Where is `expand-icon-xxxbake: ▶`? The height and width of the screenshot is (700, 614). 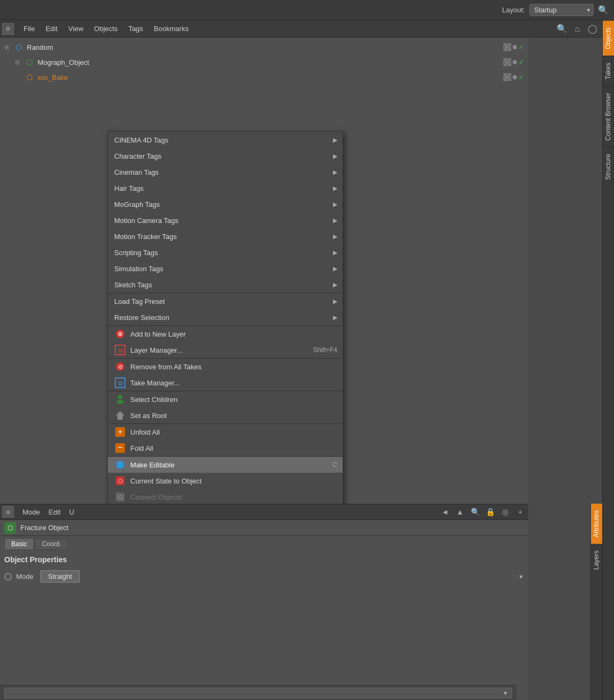 expand-icon-xxxbake: ▶ is located at coordinates (19, 77).